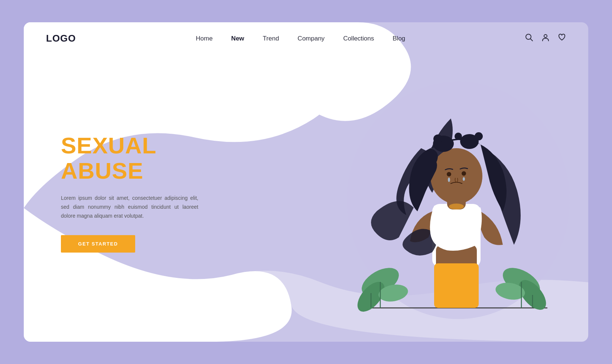 The height and width of the screenshot is (364, 612). I want to click on nav-blog: Blog, so click(399, 39).